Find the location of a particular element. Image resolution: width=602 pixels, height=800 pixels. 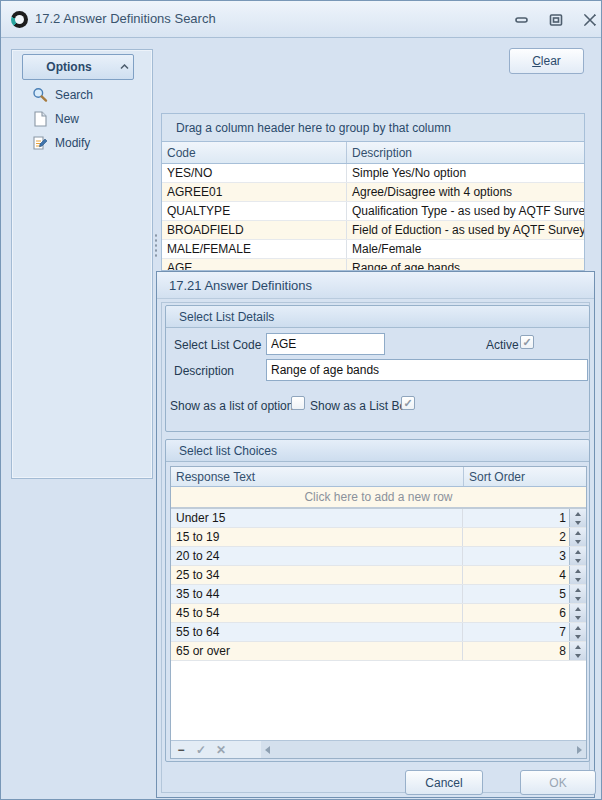

table-row: 15 to 19 2 is located at coordinates (378, 538).